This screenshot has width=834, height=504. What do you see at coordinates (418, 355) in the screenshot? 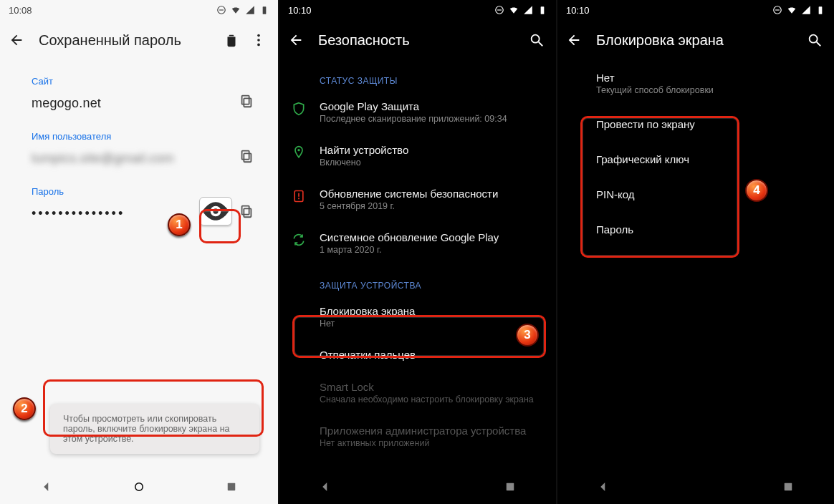
I see `device-security-item: Отпечатки пальцев` at bounding box center [418, 355].